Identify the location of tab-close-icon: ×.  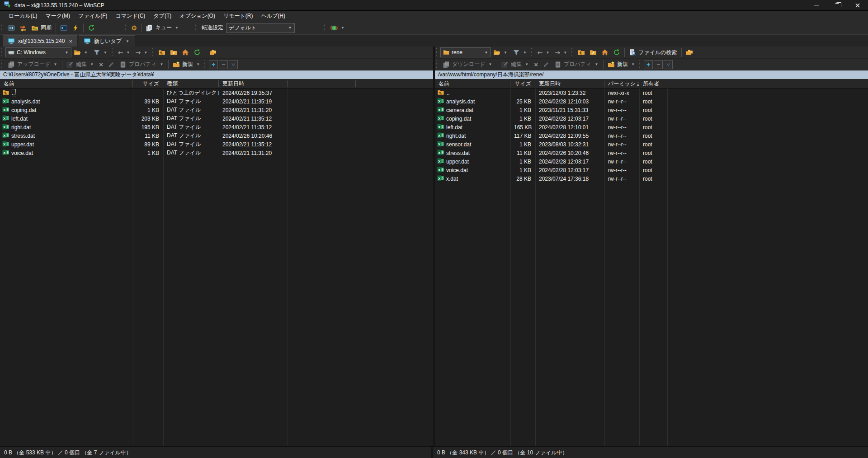
(70, 42).